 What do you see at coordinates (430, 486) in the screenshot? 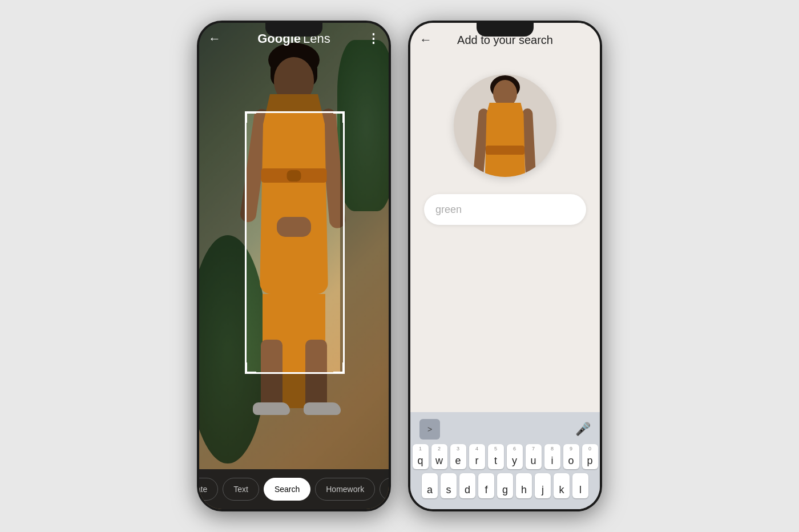
I see `key-a: a` at bounding box center [430, 486].